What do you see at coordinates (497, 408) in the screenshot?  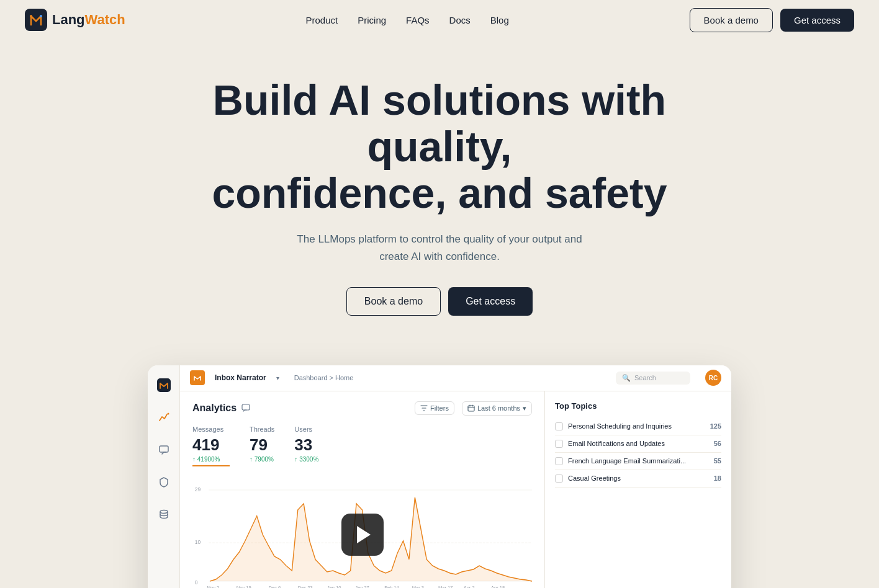 I see `date-range-button: Last 6 months ▾` at bounding box center [497, 408].